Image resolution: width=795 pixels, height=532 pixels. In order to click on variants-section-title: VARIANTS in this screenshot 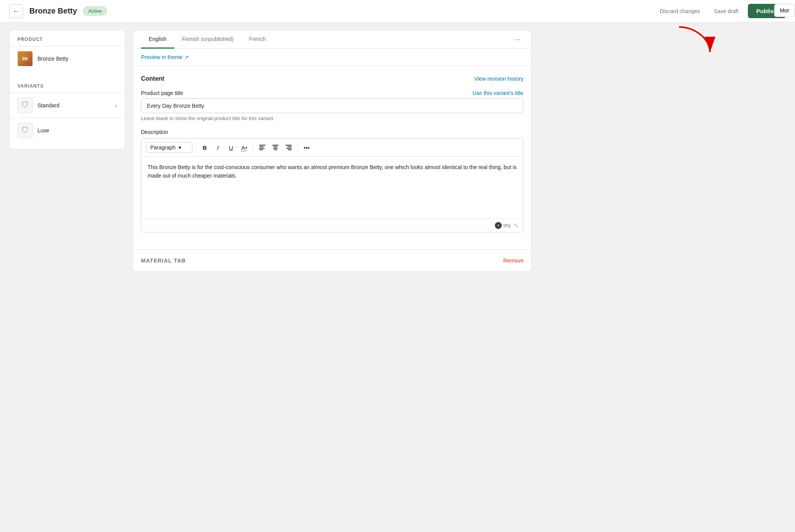, I will do `click(67, 88)`.